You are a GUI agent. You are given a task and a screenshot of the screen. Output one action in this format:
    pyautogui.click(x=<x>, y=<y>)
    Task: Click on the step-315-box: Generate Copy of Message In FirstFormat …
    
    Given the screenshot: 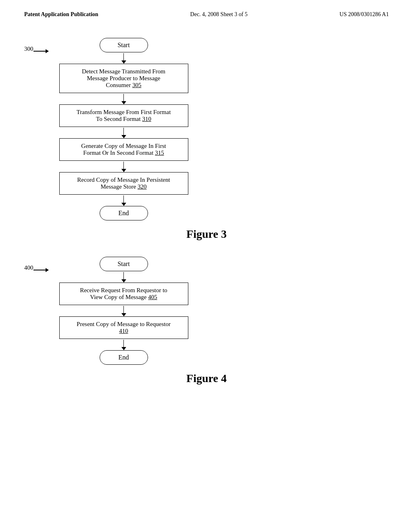 What is the action you would take?
    pyautogui.click(x=124, y=150)
    